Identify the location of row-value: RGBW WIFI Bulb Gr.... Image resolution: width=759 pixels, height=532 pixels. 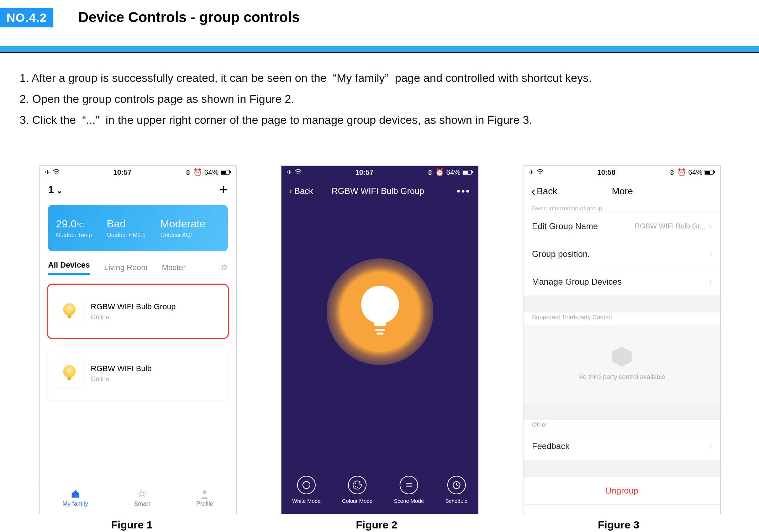
(670, 226).